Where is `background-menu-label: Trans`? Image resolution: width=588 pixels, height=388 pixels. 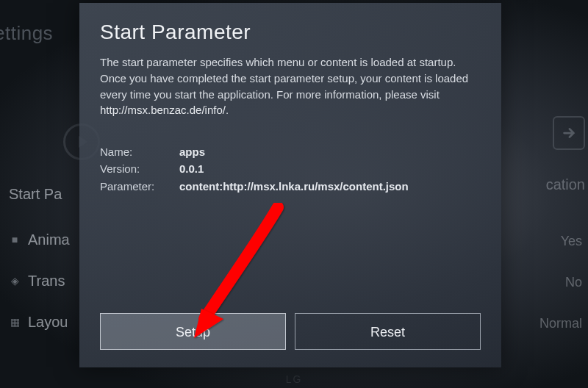 background-menu-label: Trans is located at coordinates (46, 281).